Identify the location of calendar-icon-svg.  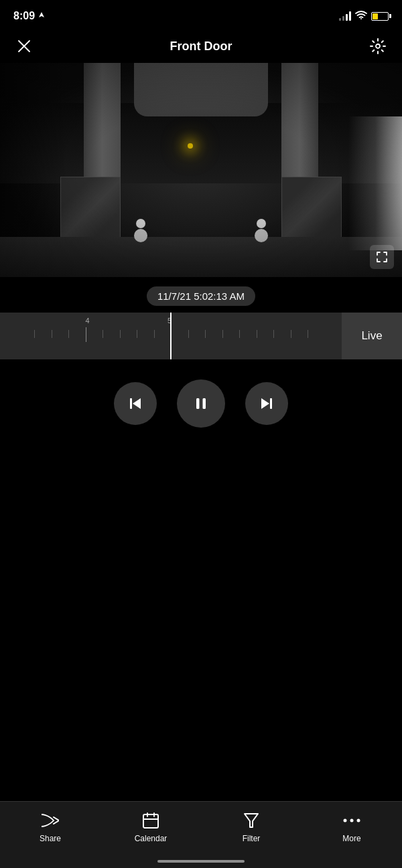
(151, 820).